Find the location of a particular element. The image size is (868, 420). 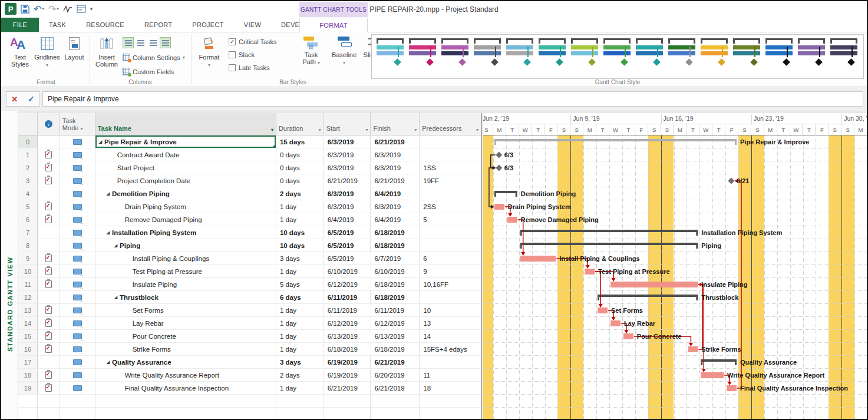

predecessors-cell: 10,16FF is located at coordinates (450, 284).